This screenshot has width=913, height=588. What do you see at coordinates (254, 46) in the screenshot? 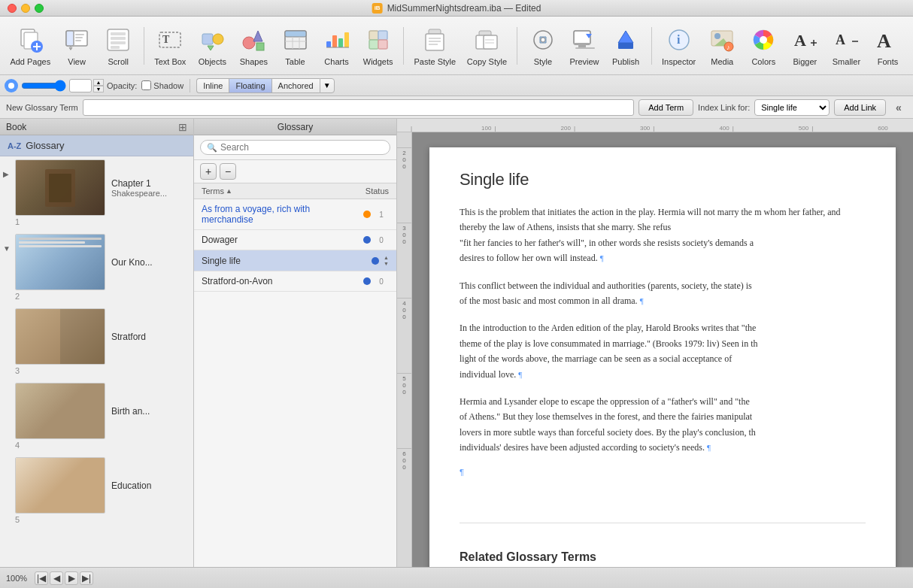
I see `shapes-button: Shapes` at bounding box center [254, 46].